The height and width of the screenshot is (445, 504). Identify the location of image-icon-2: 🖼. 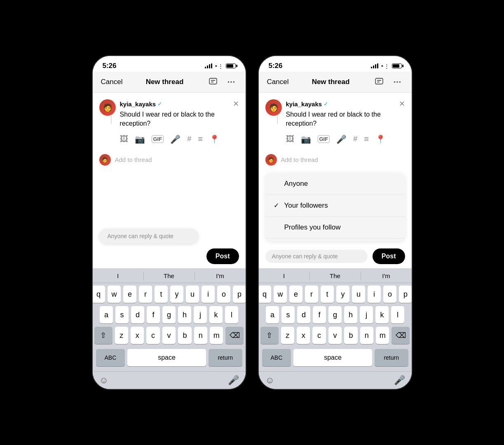
(290, 139).